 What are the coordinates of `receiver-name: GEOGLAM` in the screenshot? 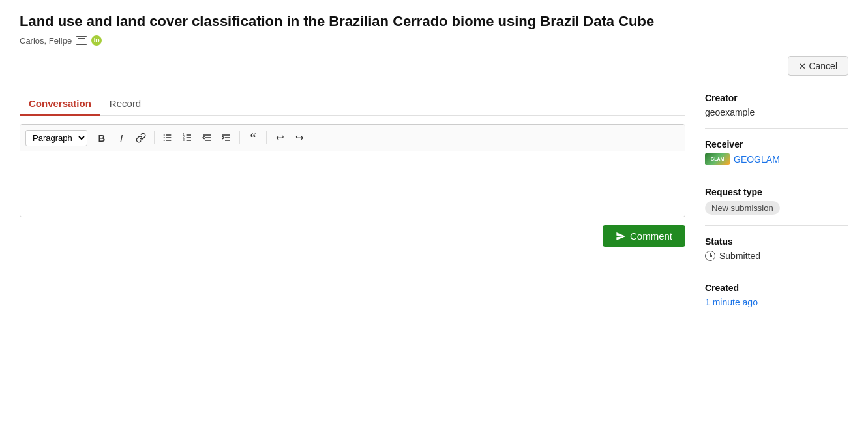 It's located at (756, 159).